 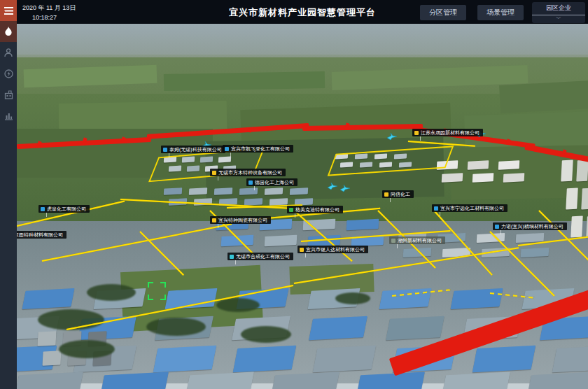 I want to click on company-label-text: 宜兴市银人达材料有限公司, so click(x=335, y=249).